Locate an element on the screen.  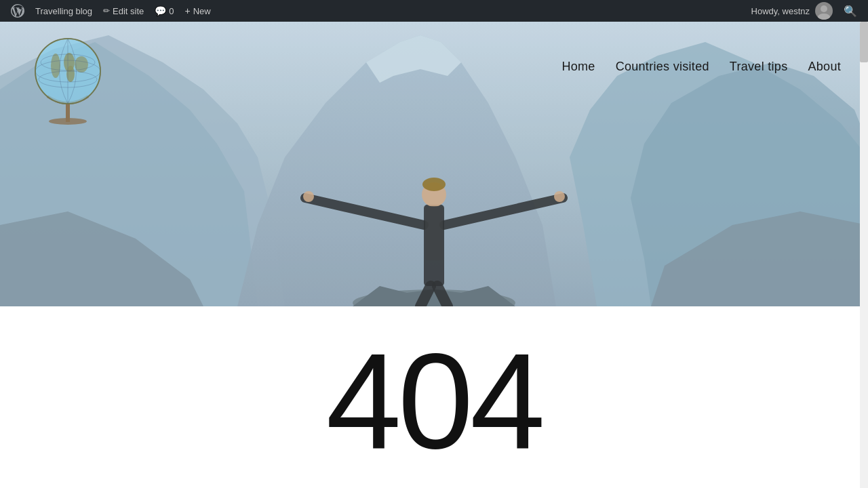
logo-area is located at coordinates (68, 79).